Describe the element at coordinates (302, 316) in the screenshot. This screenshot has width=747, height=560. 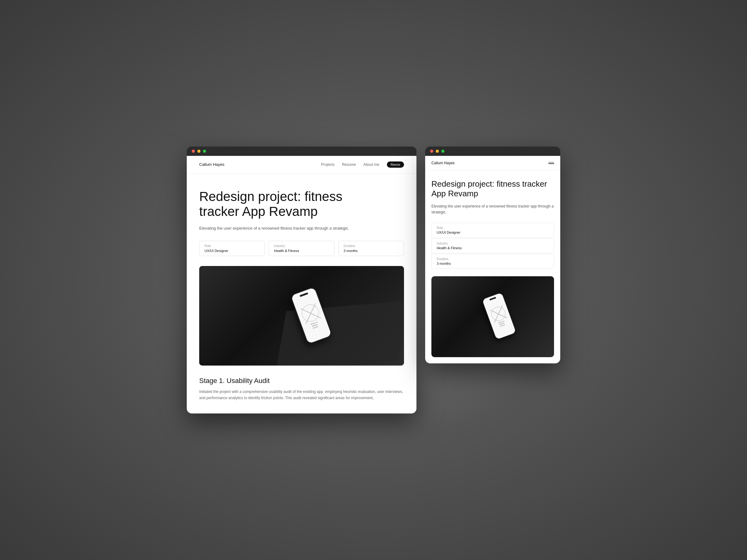
I see `phone-mockup-container: iPhone 14 Mockup Devices` at that location.